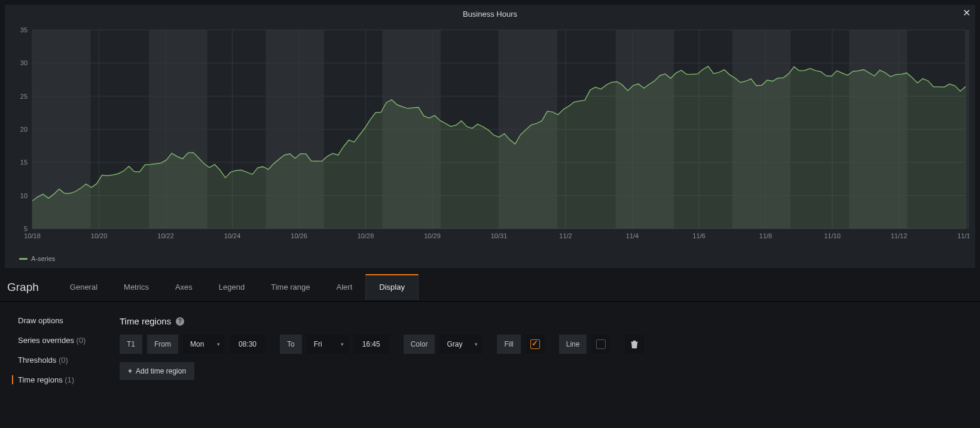  What do you see at coordinates (24, 96) in the screenshot?
I see `svg-text: 25` at bounding box center [24, 96].